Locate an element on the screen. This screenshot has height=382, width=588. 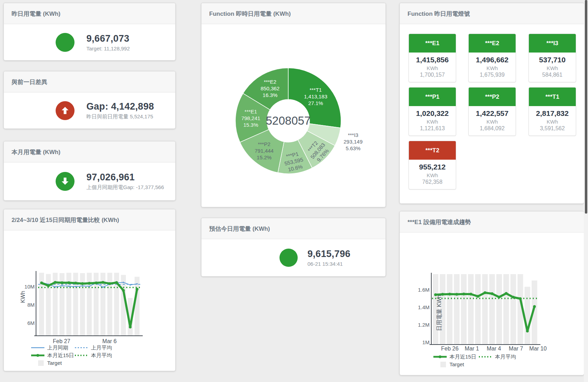
y-tick-label: 1.2M is located at coordinates (424, 325).